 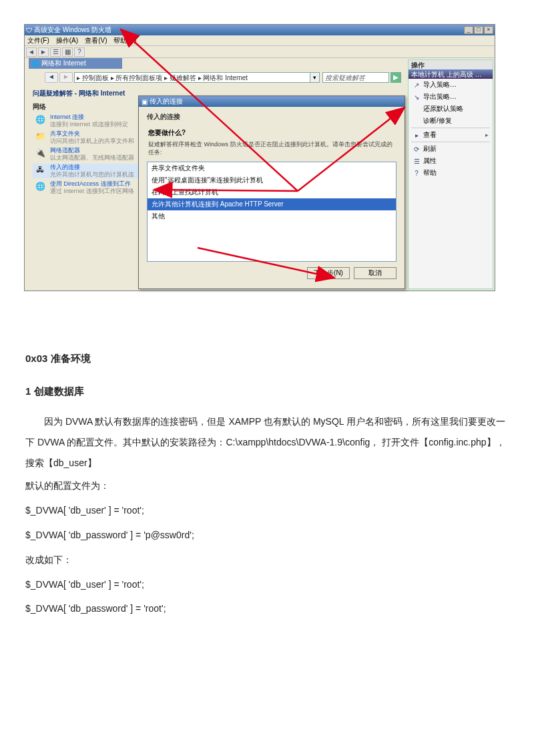 I want to click on item-sub: 以太网适配器、无线网络适配器, so click(x=92, y=158).